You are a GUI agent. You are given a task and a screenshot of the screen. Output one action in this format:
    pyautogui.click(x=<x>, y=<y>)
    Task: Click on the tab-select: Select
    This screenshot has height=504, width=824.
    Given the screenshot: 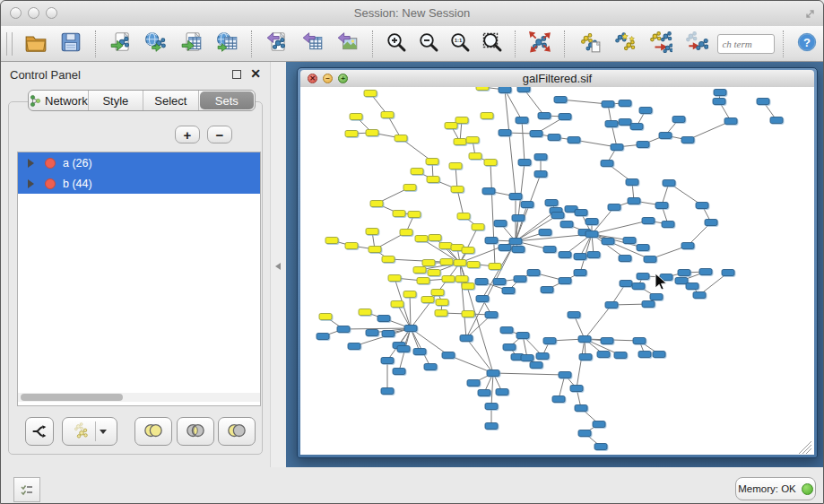 What is the action you would take?
    pyautogui.click(x=170, y=100)
    